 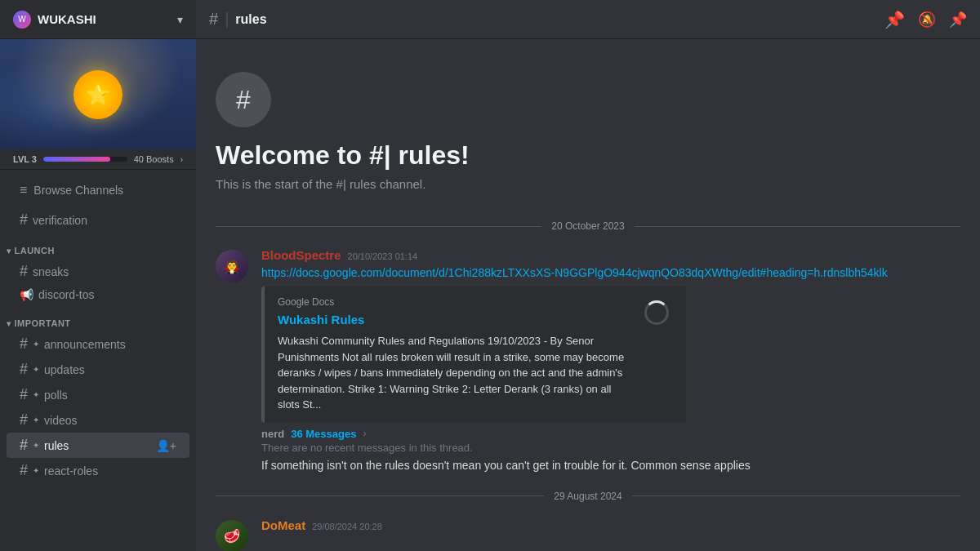 I want to click on sidebar-item-rules: # ✦ rules 👤+, so click(x=98, y=446).